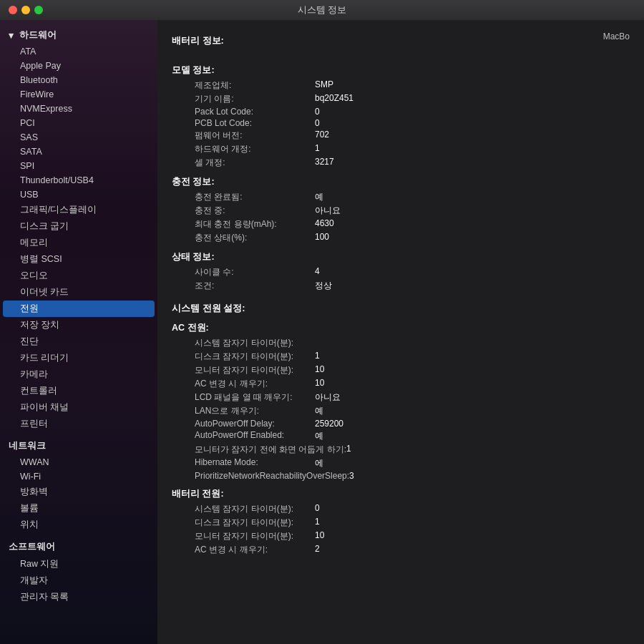  What do you see at coordinates (79, 408) in the screenshot?
I see `sidebar-item-fiber-channel: 파이버 채널` at bounding box center [79, 408].